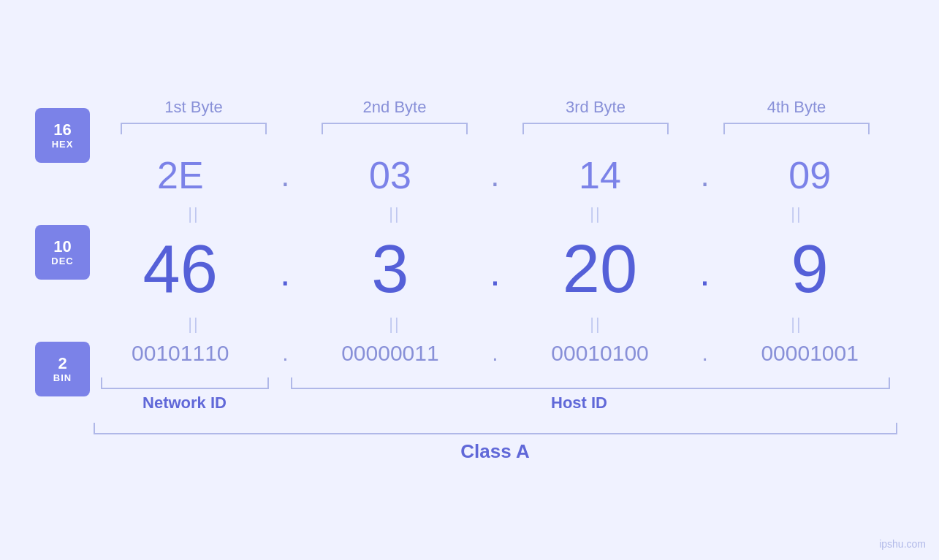 The image size is (939, 560). Describe the element at coordinates (495, 129) in the screenshot. I see `bracket-top-row` at that location.